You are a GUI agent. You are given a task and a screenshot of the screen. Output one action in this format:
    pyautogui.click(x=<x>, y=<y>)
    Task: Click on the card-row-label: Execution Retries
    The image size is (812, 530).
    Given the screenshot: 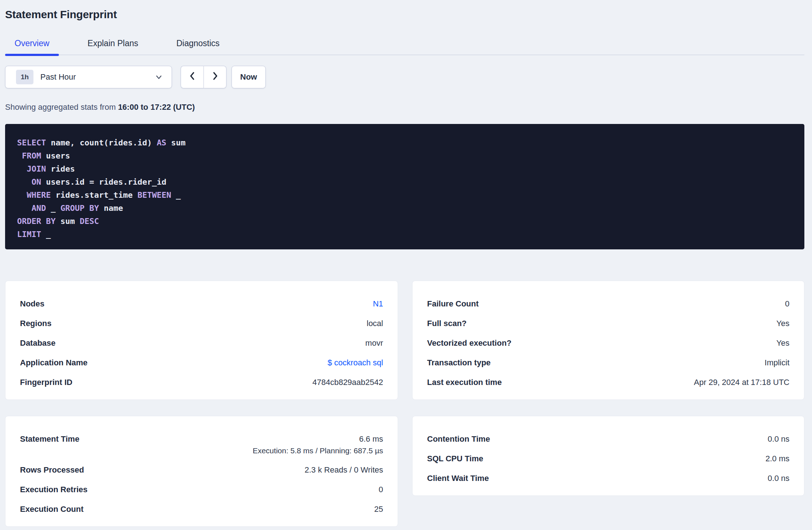 What is the action you would take?
    pyautogui.click(x=54, y=490)
    